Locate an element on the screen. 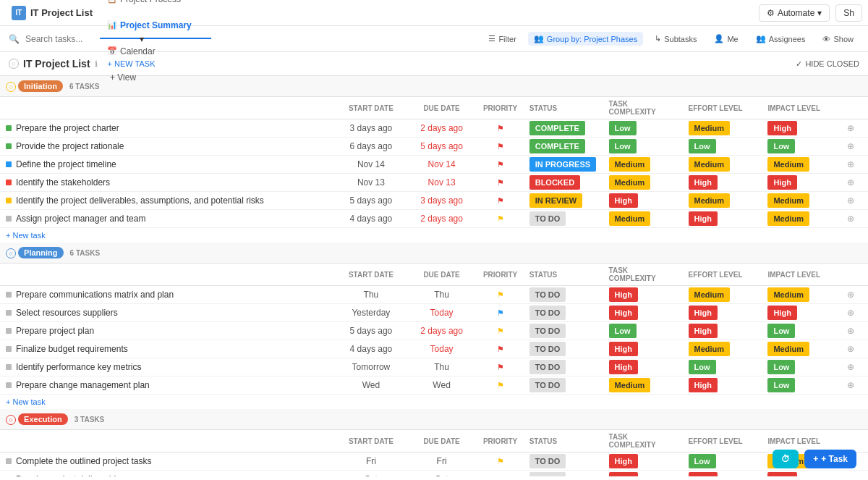  task-name-text: Identify performance key metrics is located at coordinates (78, 367).